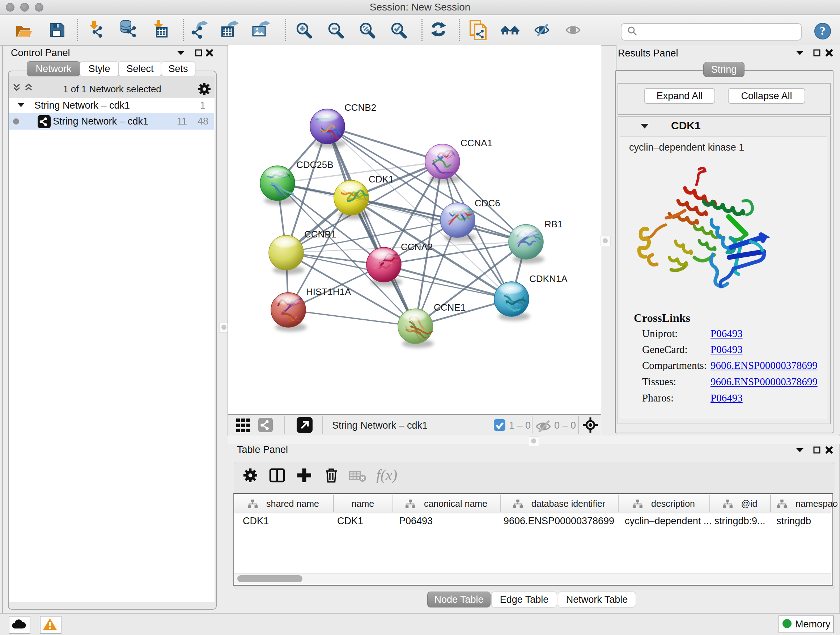  I want to click on svg-text: CDKN1A, so click(548, 279).